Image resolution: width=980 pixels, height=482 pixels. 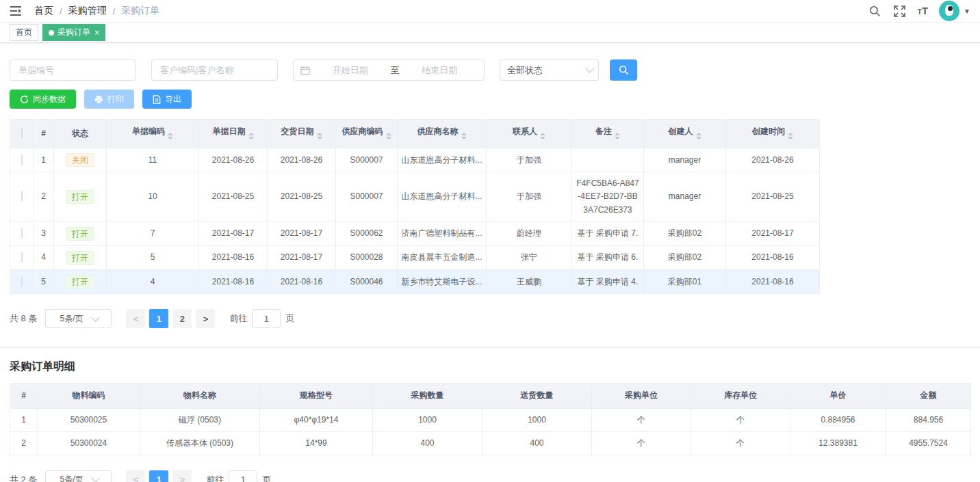 I want to click on section-divider, so click(x=490, y=347).